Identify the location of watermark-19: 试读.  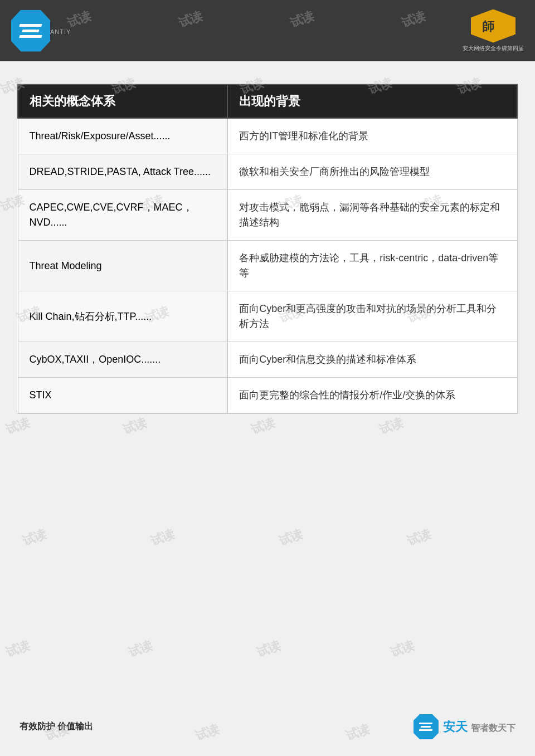
(135, 426).